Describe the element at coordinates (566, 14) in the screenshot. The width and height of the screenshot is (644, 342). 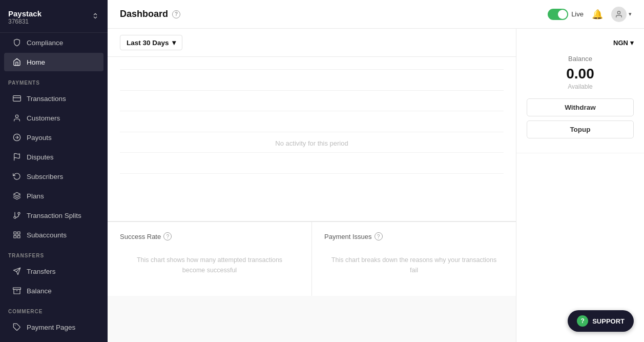
I see `live-toggle: Live` at that location.